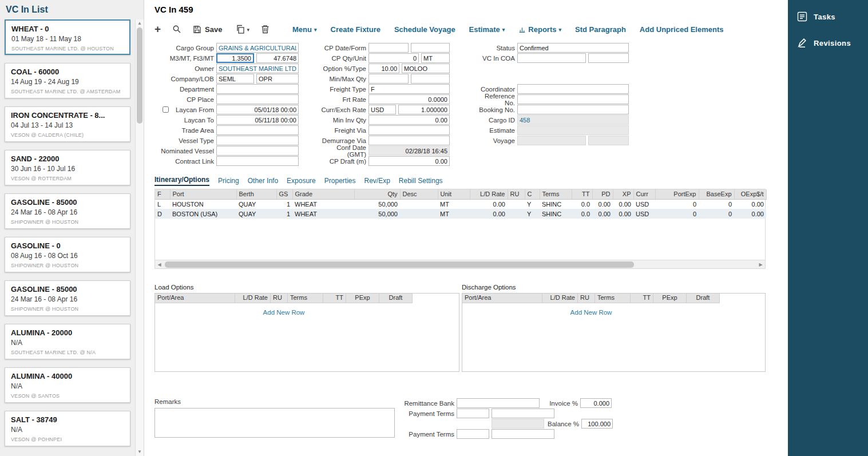 The width and height of the screenshot is (868, 456). I want to click on tab-rev-exp: Rev/Exp, so click(378, 181).